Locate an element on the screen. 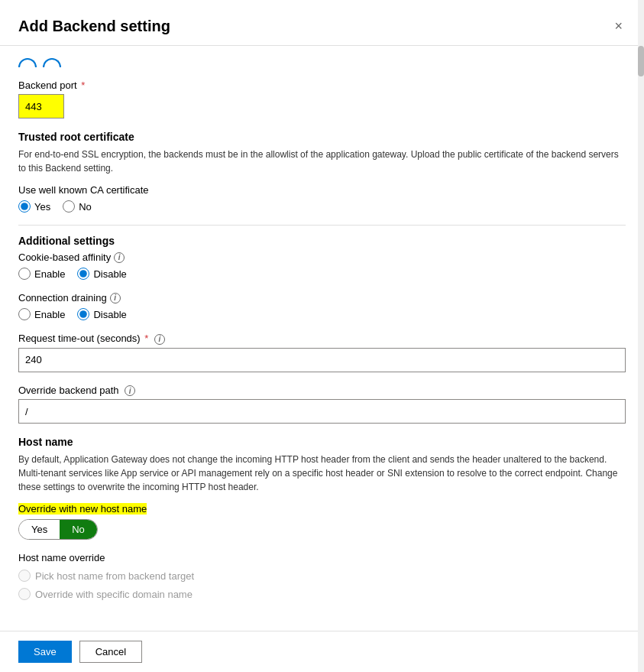 The image size is (644, 672). override-domain-option: Override with specific domain name is located at coordinates (322, 594).